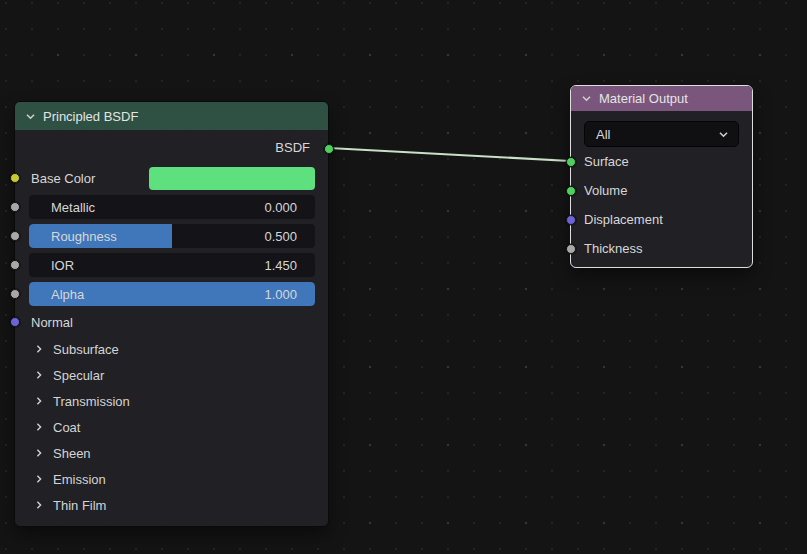 The height and width of the screenshot is (554, 807). I want to click on roughness-value: 0.500, so click(290, 236).